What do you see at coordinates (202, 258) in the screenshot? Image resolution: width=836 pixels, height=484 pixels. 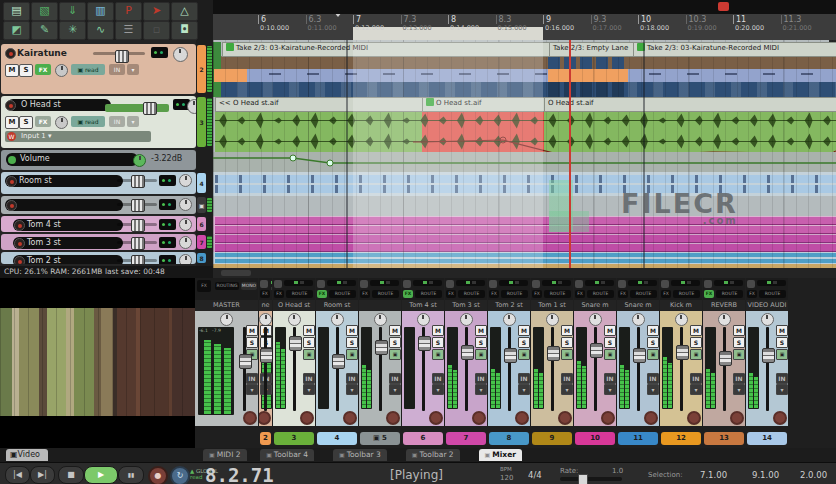 I see `track-tab-8: 8` at bounding box center [202, 258].